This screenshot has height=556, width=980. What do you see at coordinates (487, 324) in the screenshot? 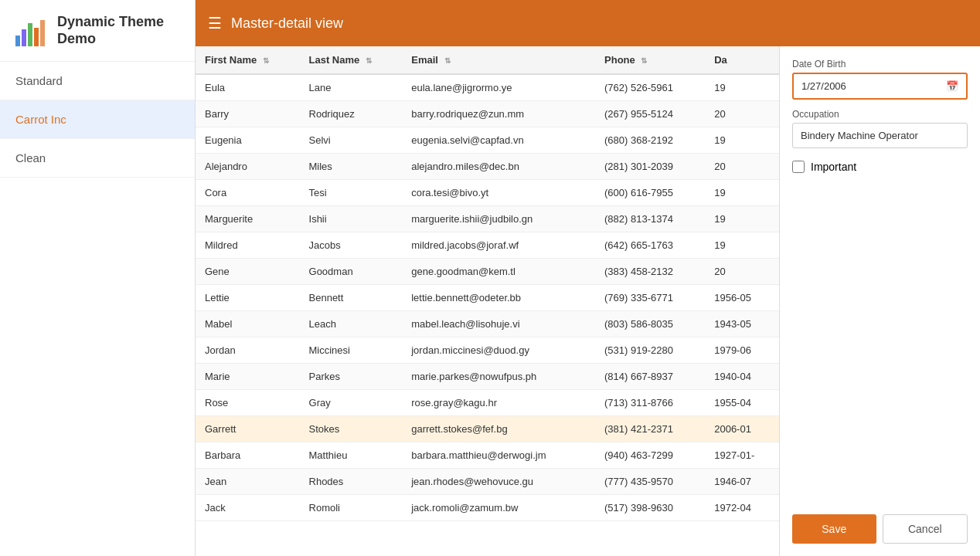
I see `table-row: MabelLeachmabel.leach@lisohuje.vi(803) 5…` at bounding box center [487, 324].